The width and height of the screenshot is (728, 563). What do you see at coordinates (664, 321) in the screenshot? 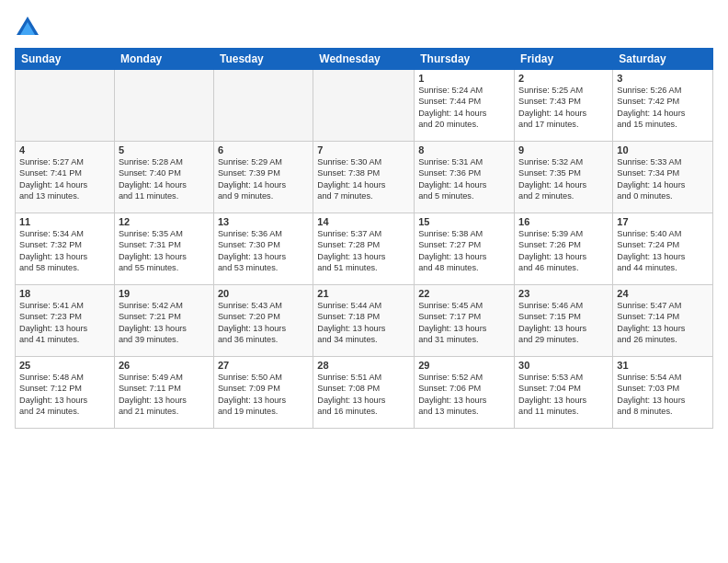
I see `calendar-cell: 24Sunrise: 5:47 AM Sunset: 7:14 PM Dayli…` at bounding box center [664, 321].